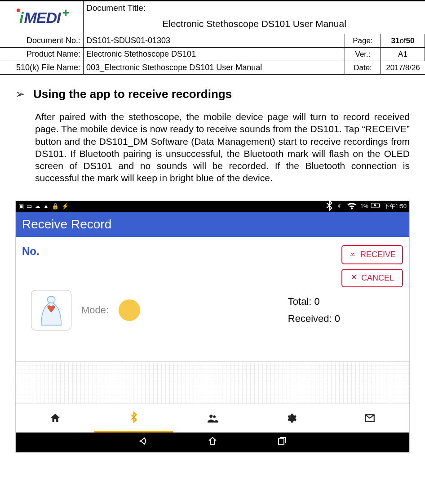  Describe the element at coordinates (66, 13) in the screenshot. I see `logo-plus-icon: +` at that location.